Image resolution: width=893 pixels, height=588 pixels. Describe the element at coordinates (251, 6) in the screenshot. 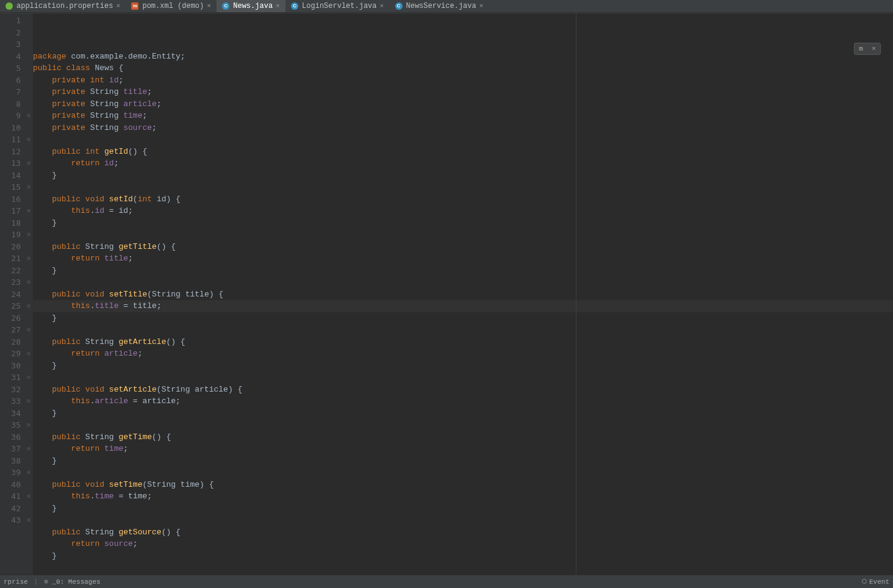

I see `tab-news-java: CNews.java×` at that location.